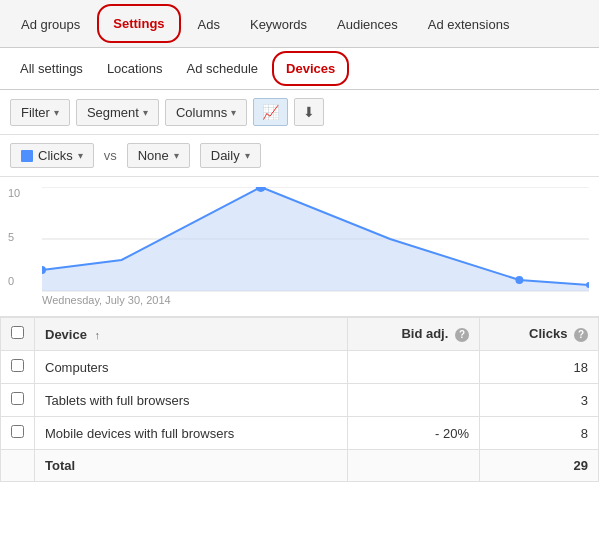 This screenshot has width=599, height=555. I want to click on chart-icon: 📈, so click(270, 112).